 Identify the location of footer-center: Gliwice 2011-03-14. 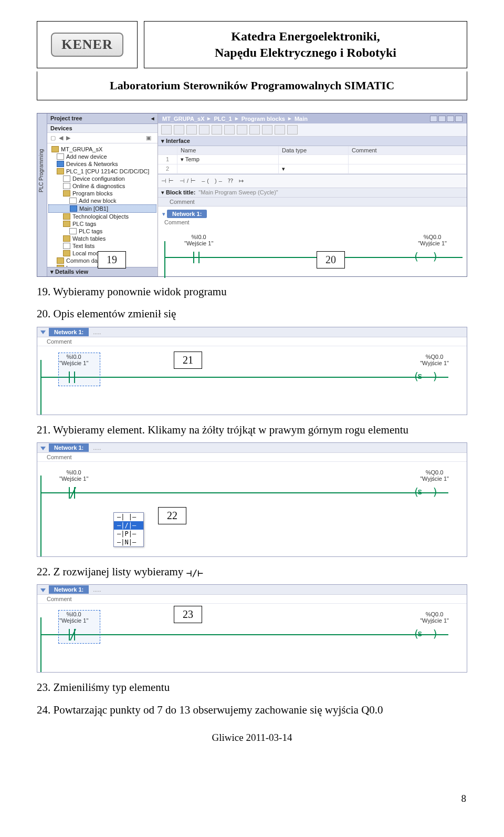
(252, 738).